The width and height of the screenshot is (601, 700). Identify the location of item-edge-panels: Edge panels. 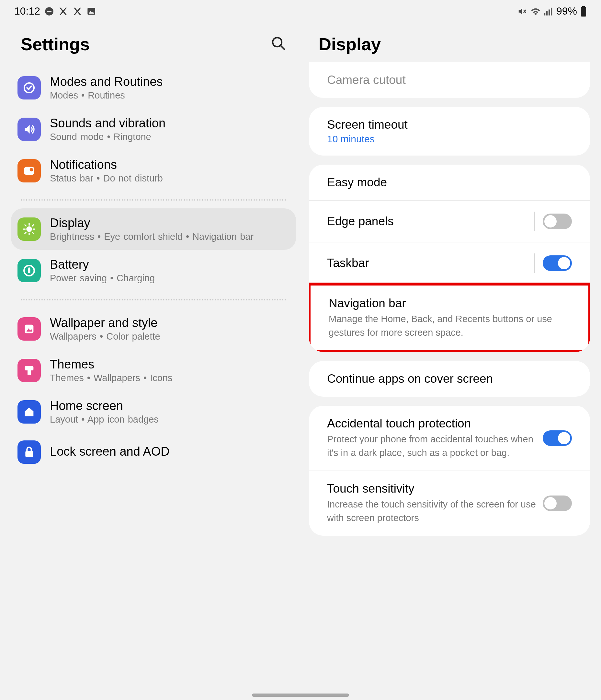
(449, 221).